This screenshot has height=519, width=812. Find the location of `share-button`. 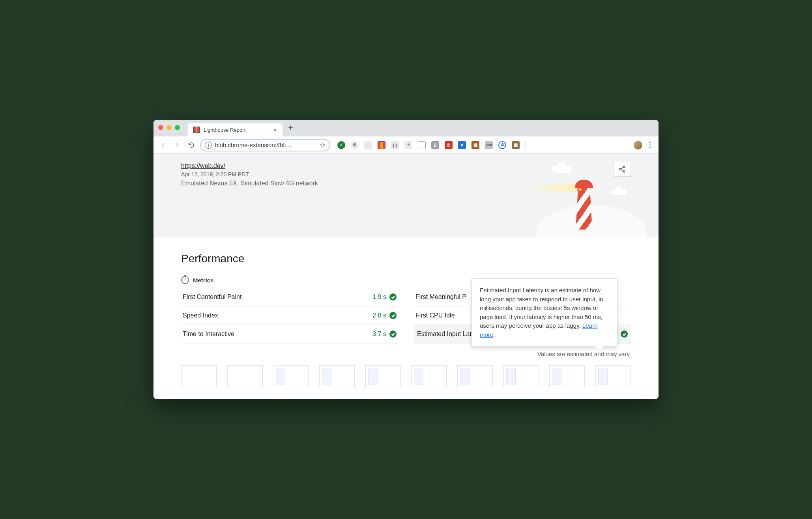

share-button is located at coordinates (622, 169).